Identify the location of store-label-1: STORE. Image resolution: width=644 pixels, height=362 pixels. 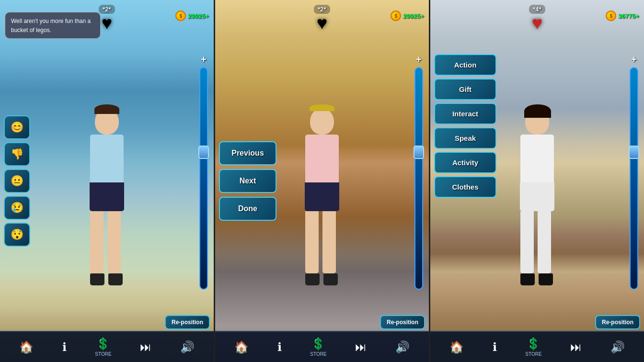
(103, 354).